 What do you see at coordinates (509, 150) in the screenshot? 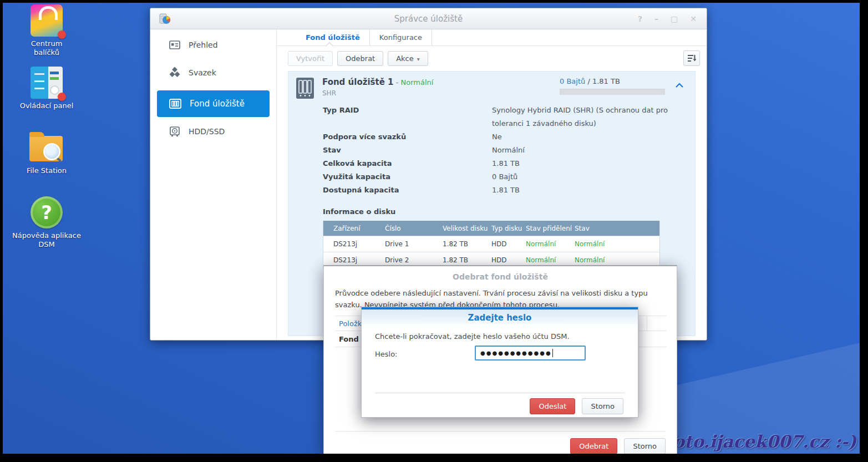
I see `pool-details: Typ RAID Synology Hybrid RAID (SHR) (S o…` at bounding box center [509, 150].